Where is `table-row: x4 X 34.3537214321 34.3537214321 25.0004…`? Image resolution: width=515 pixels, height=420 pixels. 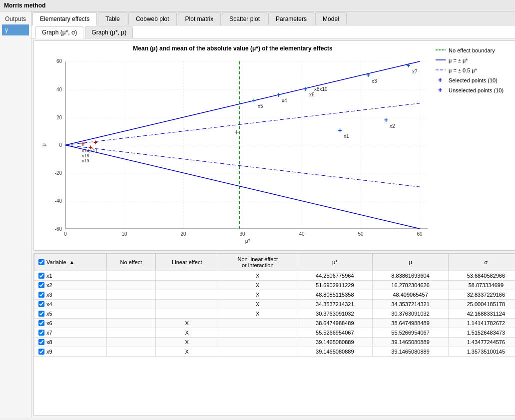
table-row: x4 X 34.3537214321 34.3537214321 25.0004… is located at coordinates (275, 305).